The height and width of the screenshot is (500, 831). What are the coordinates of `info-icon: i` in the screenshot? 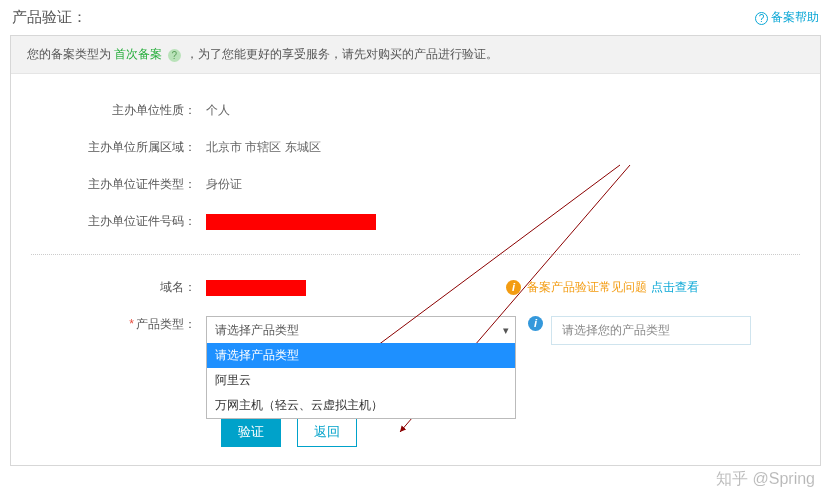 It's located at (536, 324).